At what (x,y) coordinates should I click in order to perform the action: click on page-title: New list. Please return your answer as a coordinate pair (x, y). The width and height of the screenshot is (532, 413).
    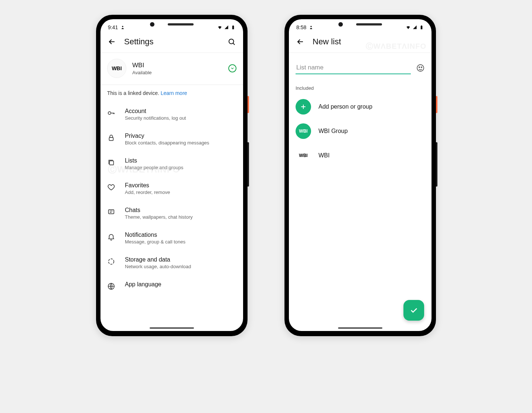
    Looking at the image, I should click on (369, 42).